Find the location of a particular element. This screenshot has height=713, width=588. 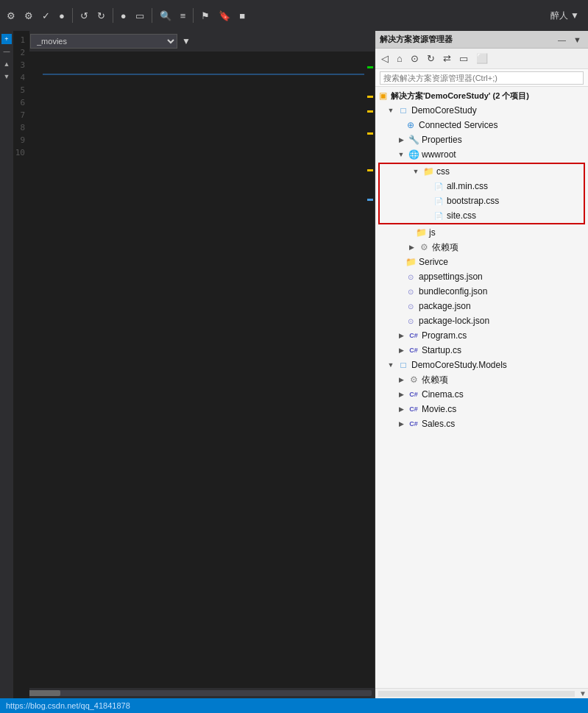

toggle-project1: ▼ is located at coordinates (391, 110).